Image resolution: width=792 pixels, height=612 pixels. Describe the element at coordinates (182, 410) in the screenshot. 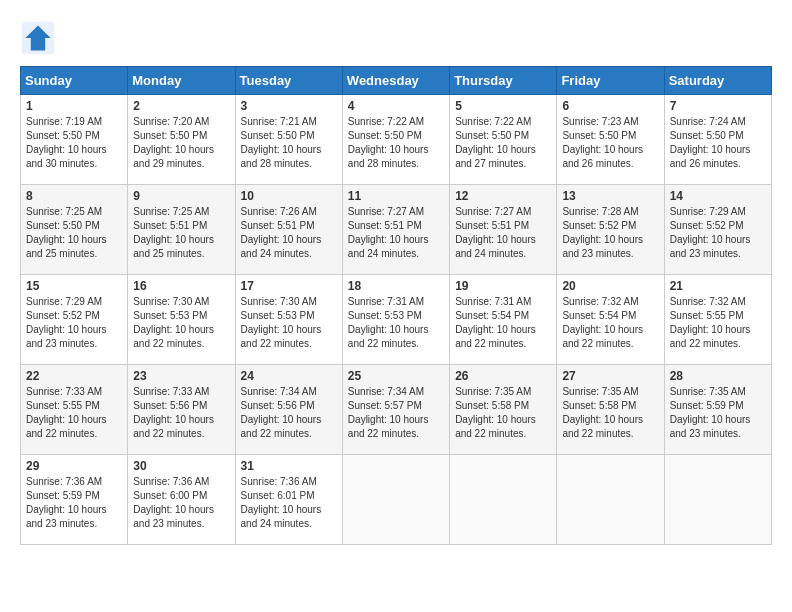

I see `day-cell-23: 23 Sunrise: 7:33 AM Sunset: 5:56 PM Dayl…` at that location.